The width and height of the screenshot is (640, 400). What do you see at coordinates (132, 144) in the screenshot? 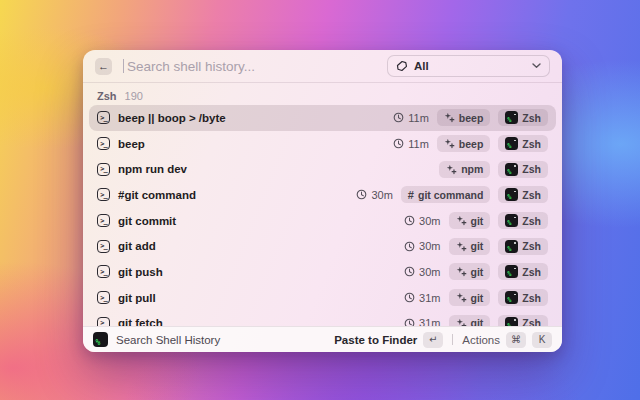
I see `command-text: beep` at bounding box center [132, 144].